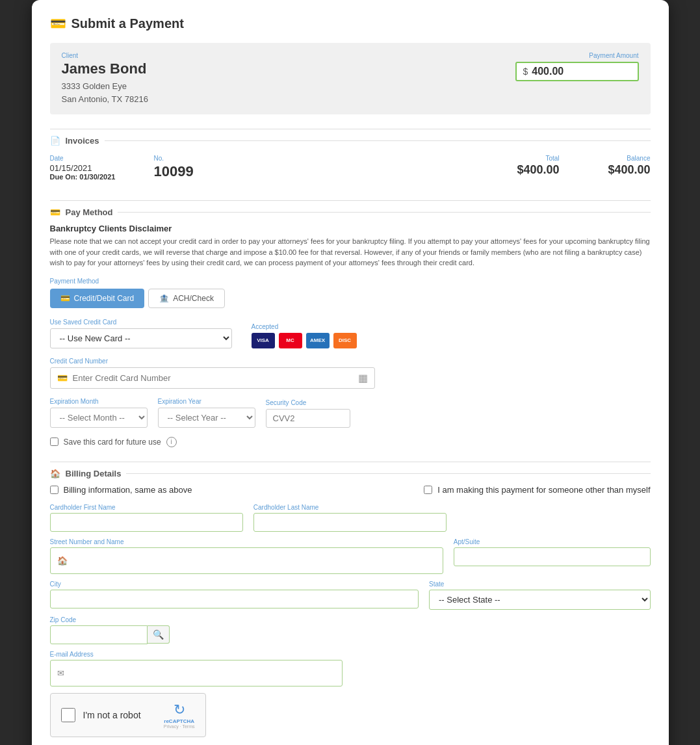  Describe the element at coordinates (350, 246) in the screenshot. I see `disclaimer-box: Bankruptcy Clients Disclaimer Please not…` at that location.